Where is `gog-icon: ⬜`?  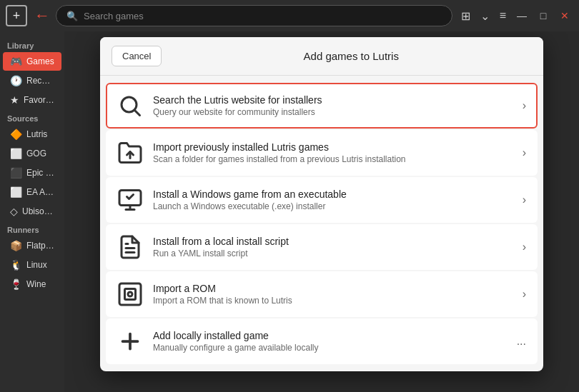 gog-icon: ⬜ is located at coordinates (16, 154).